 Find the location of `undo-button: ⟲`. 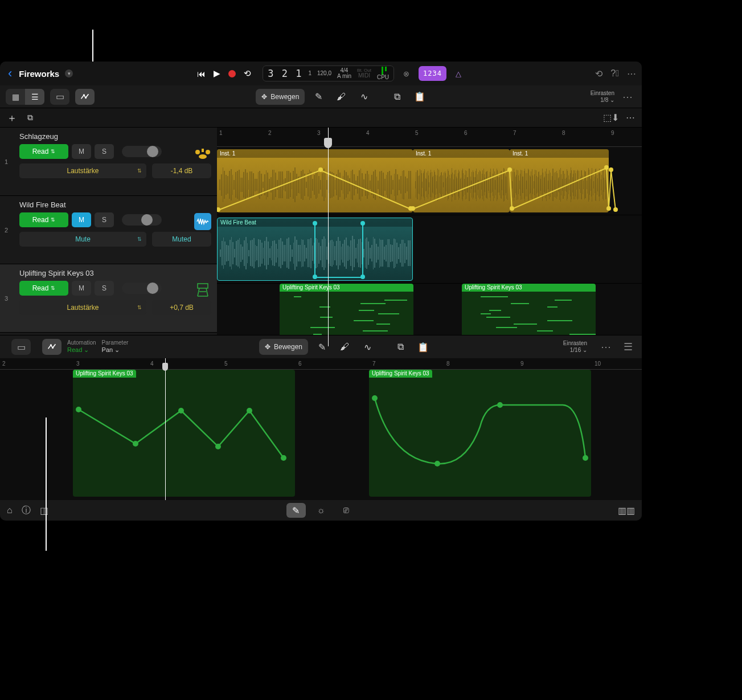

undo-button: ⟲ is located at coordinates (599, 74).